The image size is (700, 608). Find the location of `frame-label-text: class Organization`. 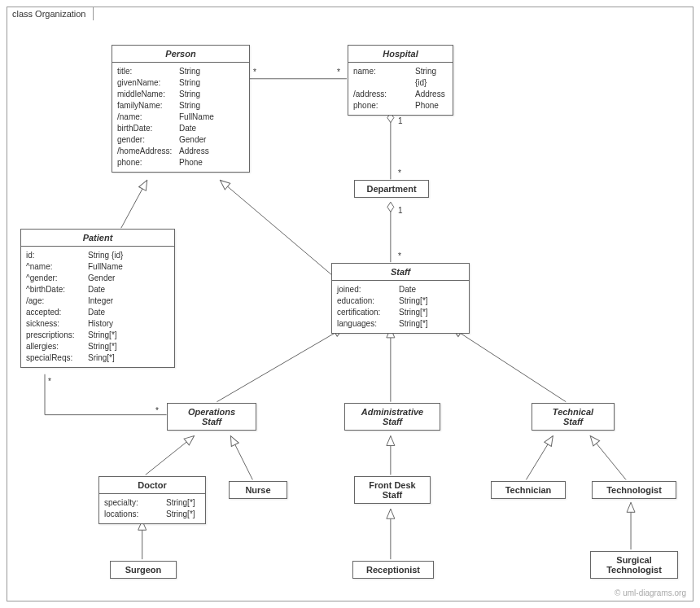

frame-label-text: class Organization is located at coordinates (49, 14).